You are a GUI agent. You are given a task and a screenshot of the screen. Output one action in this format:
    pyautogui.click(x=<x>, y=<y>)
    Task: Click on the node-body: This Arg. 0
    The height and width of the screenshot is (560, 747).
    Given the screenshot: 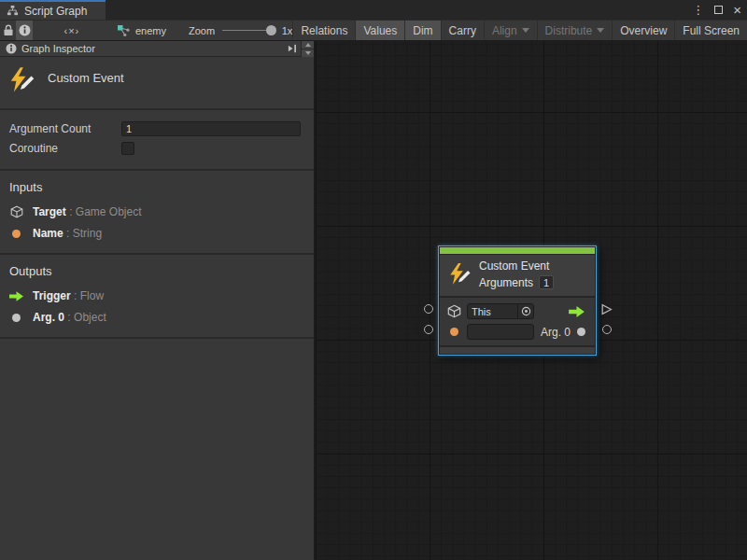 What is the action you would take?
    pyautogui.click(x=517, y=321)
    